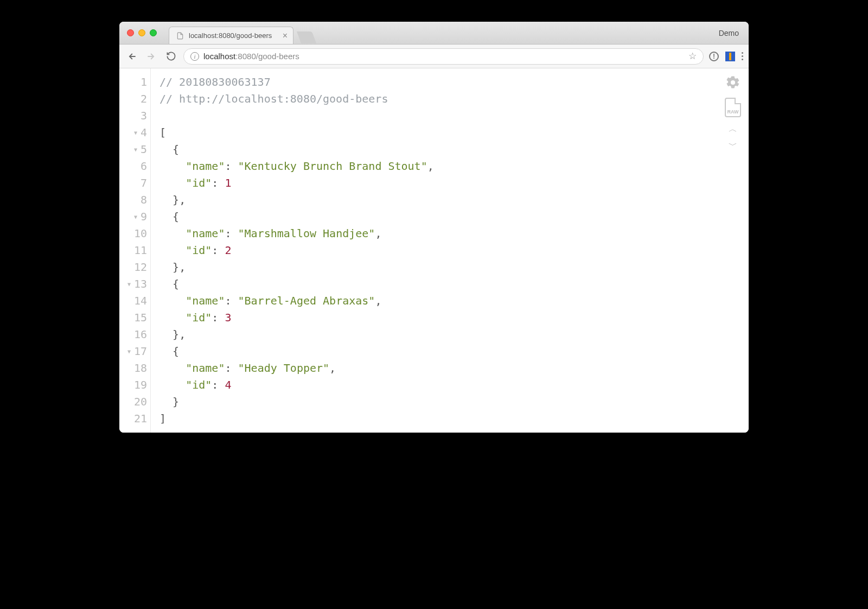 Image resolution: width=868 pixels, height=609 pixels. I want to click on close-window-button, so click(130, 33).